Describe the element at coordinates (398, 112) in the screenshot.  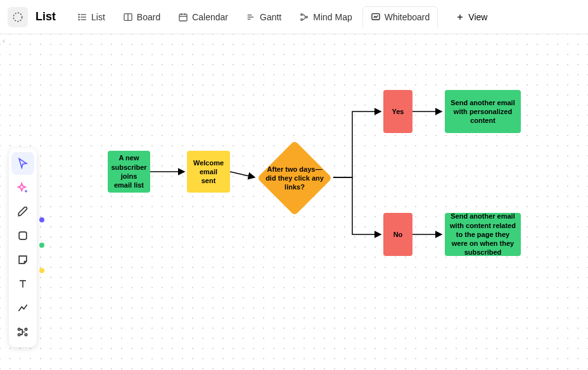
I see `node-text: Yes` at that location.